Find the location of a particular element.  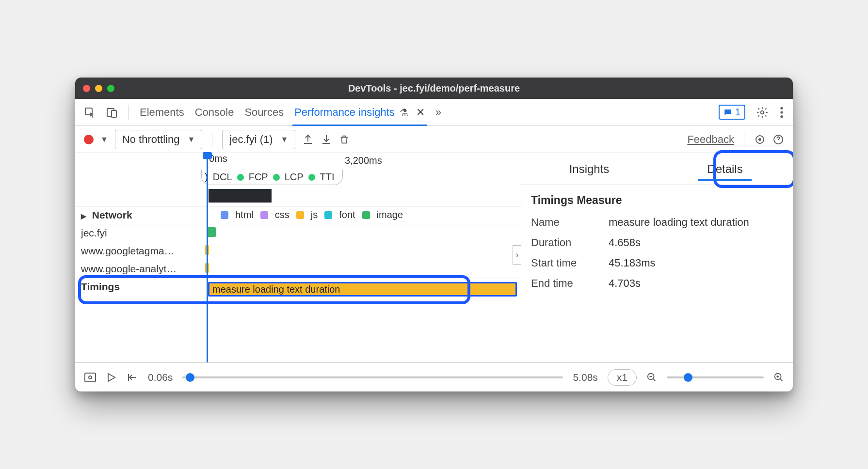

network-header-row: ▶ Network html css js font image is located at coordinates (298, 215).